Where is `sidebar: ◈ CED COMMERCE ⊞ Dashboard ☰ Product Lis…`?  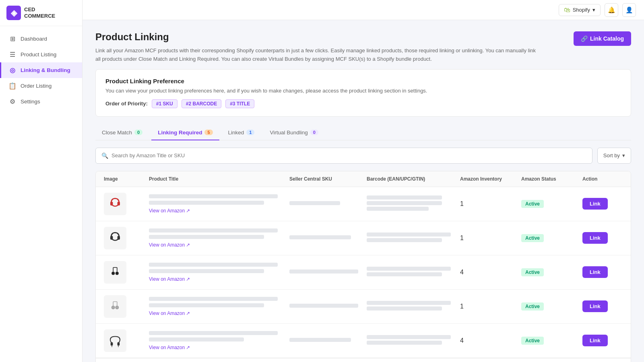 sidebar: ◈ CED COMMERCE ⊞ Dashboard ☰ Product Lis… is located at coordinates (41, 181).